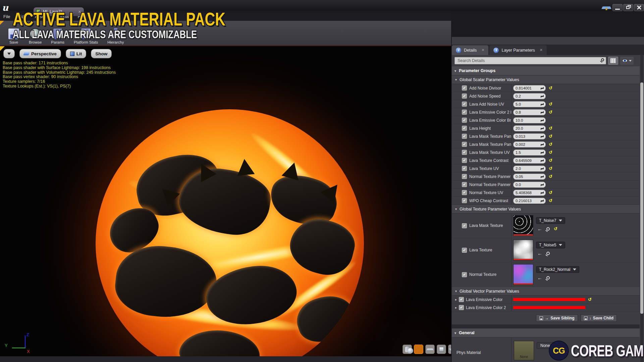 Image resolution: width=644 pixels, height=362 pixels. Describe the element at coordinates (546, 333) in the screenshot. I see `general-header: ▾ General` at that location.